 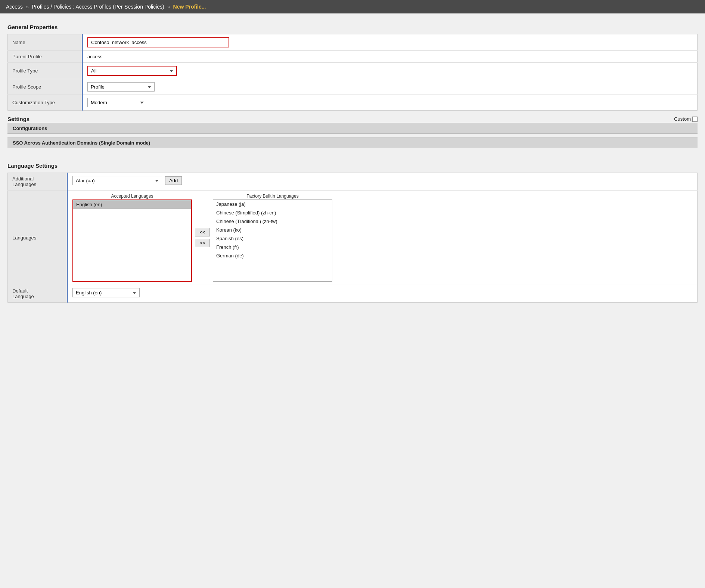 I want to click on profile-scope-row: Profile Scope Profile Global Virtual Ser…, so click(x=352, y=87).